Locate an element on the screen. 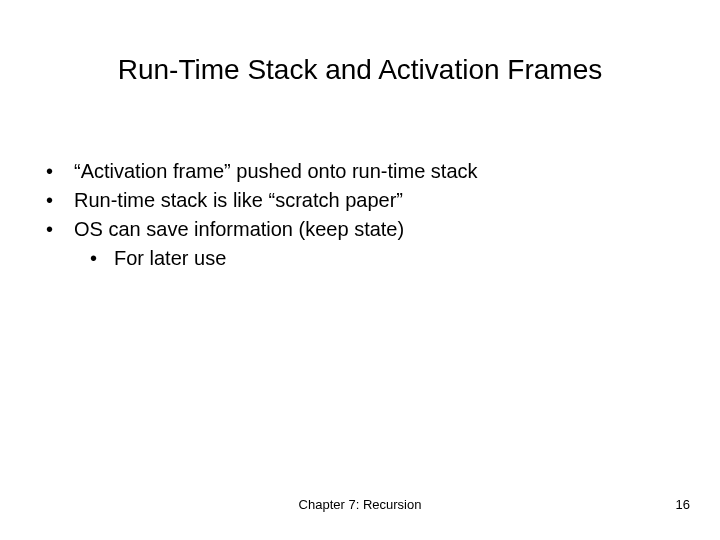  bullet-item: • “Activation frame” pushed onto run-tim… is located at coordinates (360, 172).